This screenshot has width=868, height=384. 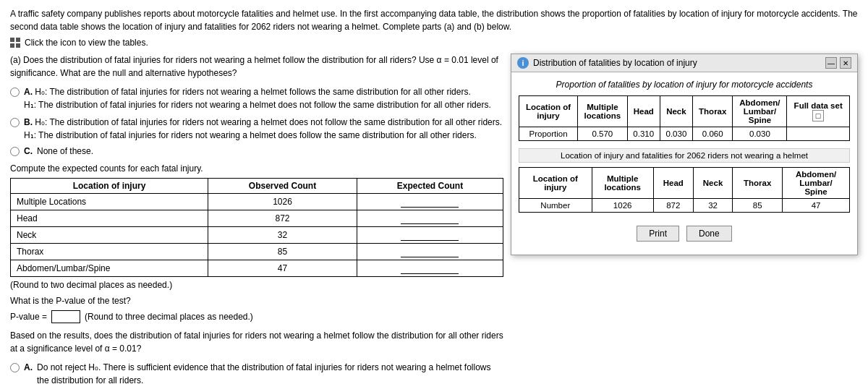 What do you see at coordinates (684, 135) in the screenshot?
I see `proportion-row: Proportion 0.570 0.310 0.030 0.060 0.030` at bounding box center [684, 135].